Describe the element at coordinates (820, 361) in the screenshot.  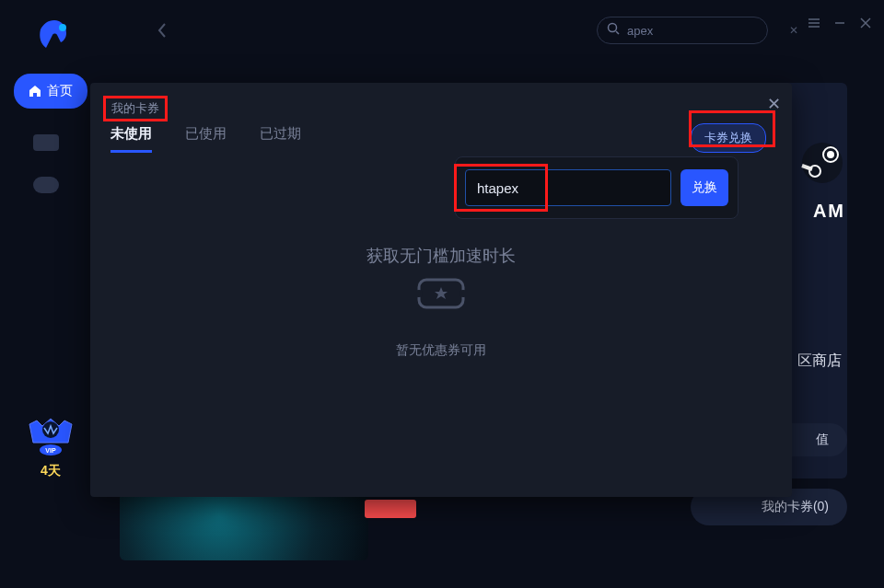
I see `store-label: 区商店` at that location.